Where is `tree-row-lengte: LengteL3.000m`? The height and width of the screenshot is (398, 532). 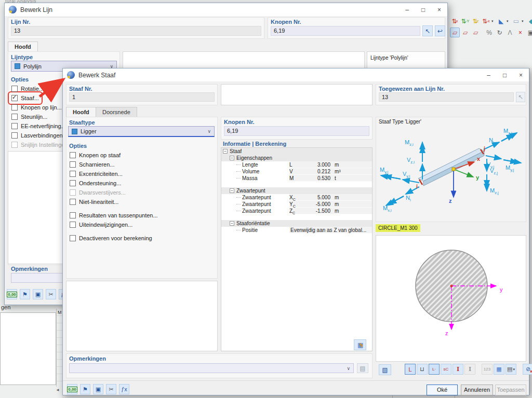 tree-row-lengte: LengteL3.000m is located at coordinates (297, 165).